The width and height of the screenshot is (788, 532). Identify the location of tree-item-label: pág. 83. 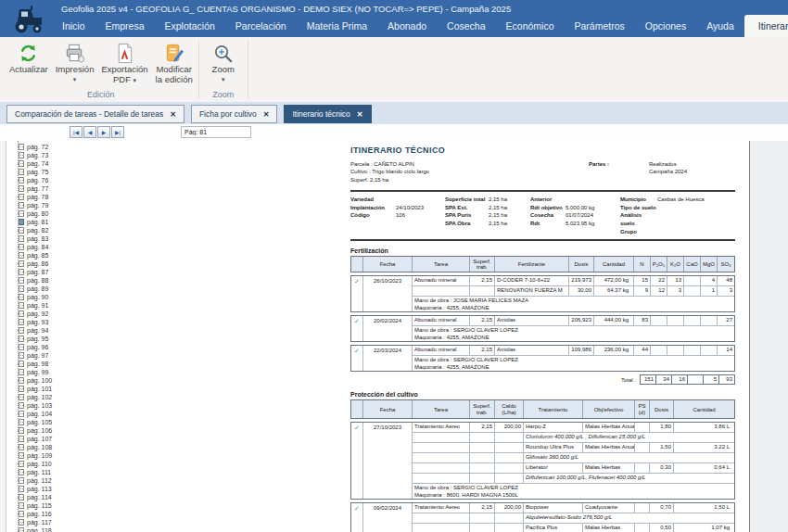
(37, 239).